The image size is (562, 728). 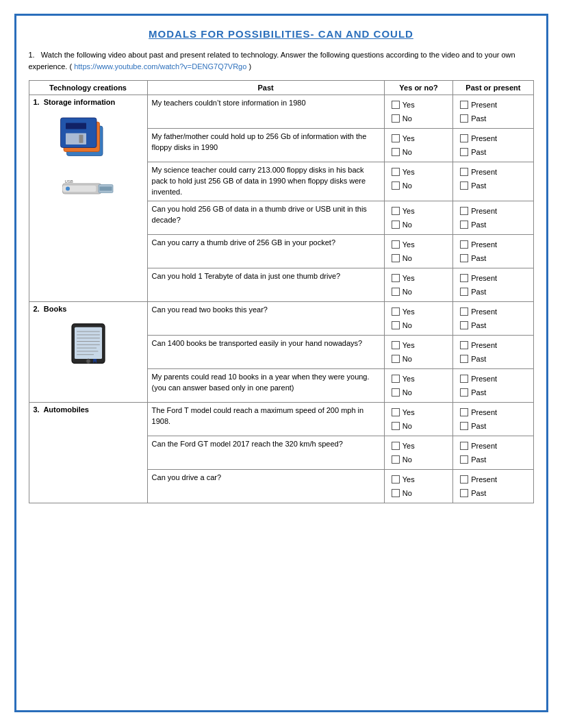 I want to click on intro-link: https://www.youtube.com/watch?v=DENG7Q7V…, so click(x=160, y=66).